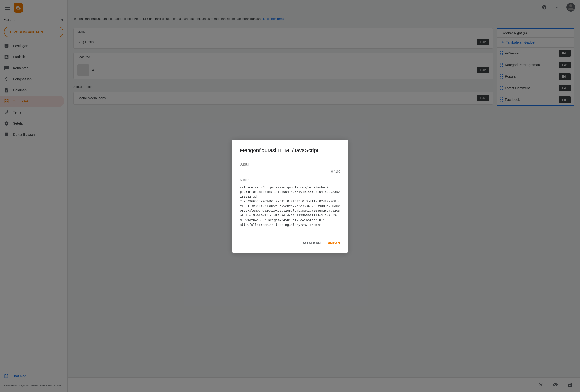 The image size is (580, 392). I want to click on konten-textarea: <iframe src="https://www.google.com/maps…, so click(290, 207).